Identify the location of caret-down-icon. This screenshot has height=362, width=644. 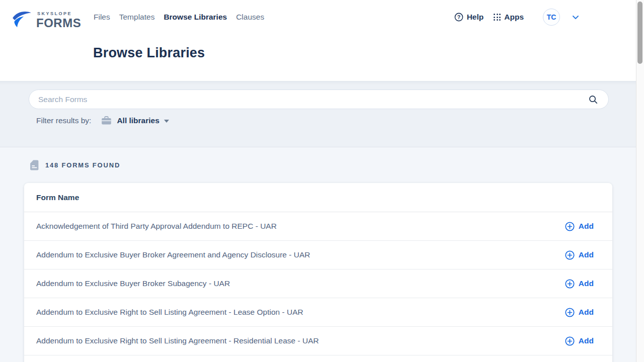
(167, 121).